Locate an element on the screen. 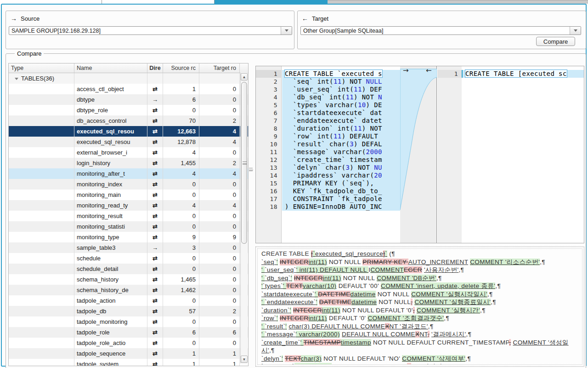 The width and height of the screenshot is (588, 368). diff-connector-curve is located at coordinates (418, 155).